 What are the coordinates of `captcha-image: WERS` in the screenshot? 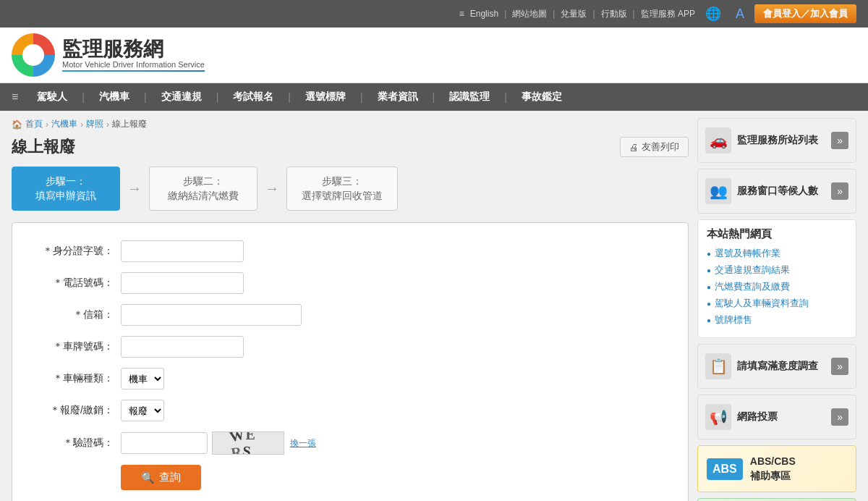 It's located at (248, 443).